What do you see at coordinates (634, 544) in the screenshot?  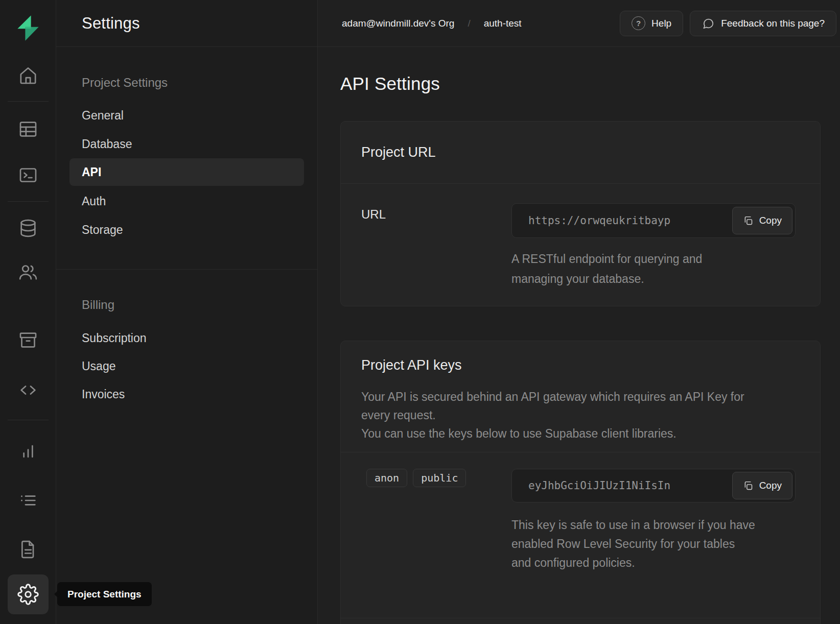 I see `anon-key-description: This key is safe to use in a browser if …` at bounding box center [634, 544].